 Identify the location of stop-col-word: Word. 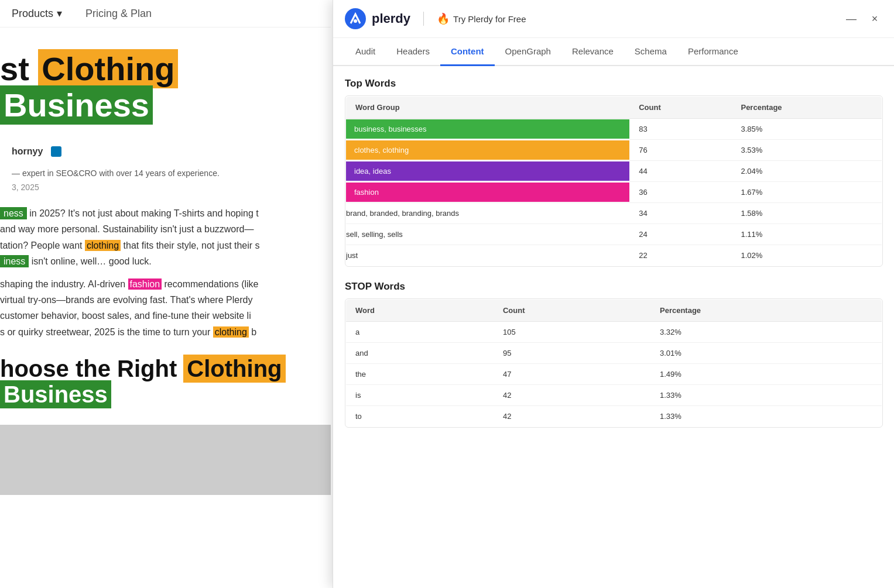
(420, 311).